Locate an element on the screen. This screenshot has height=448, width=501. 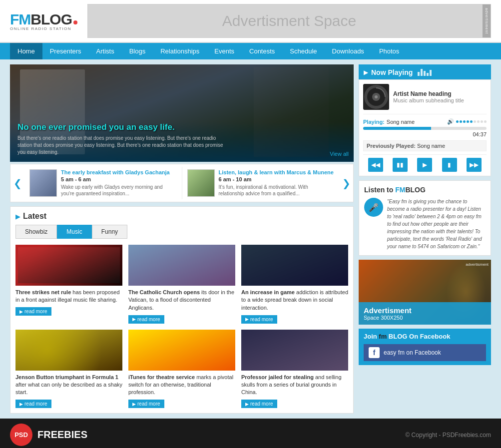
ad-box-size: Space 300X250 is located at coordinates (425, 318).